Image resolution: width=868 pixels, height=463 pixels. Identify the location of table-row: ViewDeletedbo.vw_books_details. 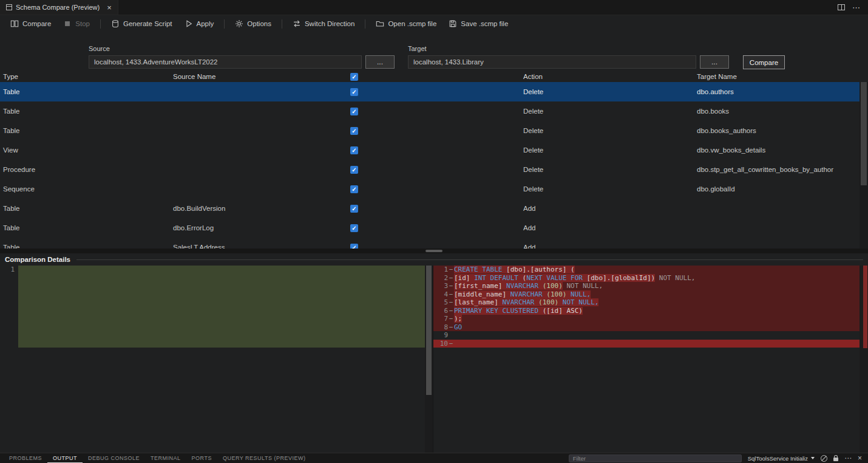
(430, 150).